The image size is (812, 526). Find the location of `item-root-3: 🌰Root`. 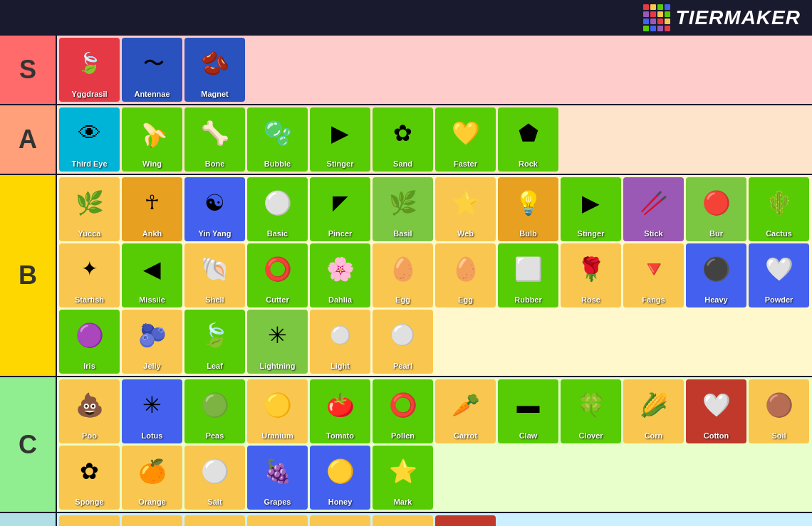

item-root-3: 🌰Root is located at coordinates (278, 521).